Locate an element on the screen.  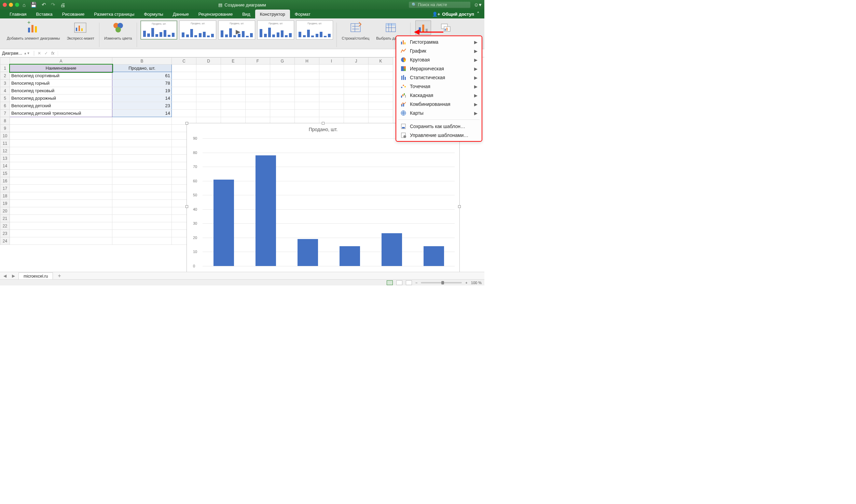
col-I: I is located at coordinates (332, 61).